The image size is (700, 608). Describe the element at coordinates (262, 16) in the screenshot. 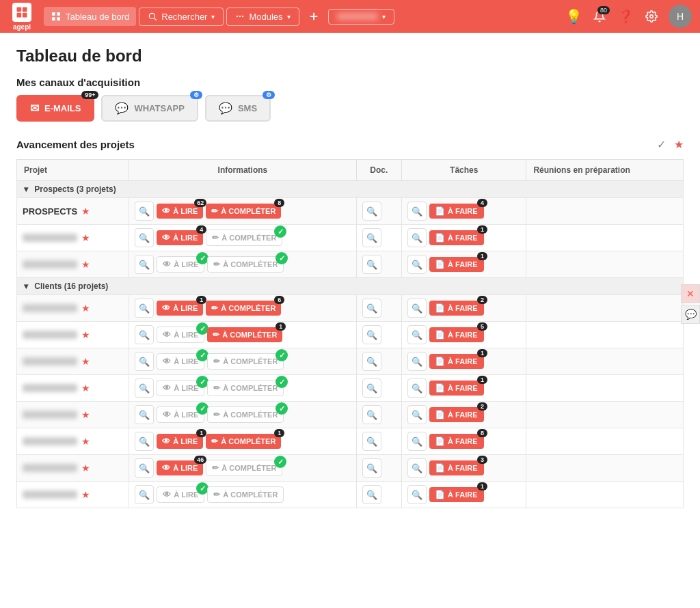

I see `nav-modules: Modules ▾` at that location.